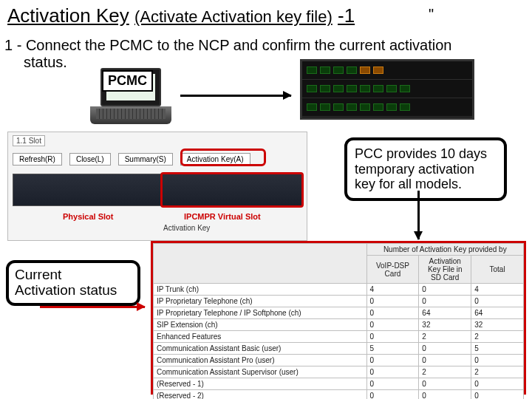  I want to click on pcmc-label: PCMC, so click(127, 81).